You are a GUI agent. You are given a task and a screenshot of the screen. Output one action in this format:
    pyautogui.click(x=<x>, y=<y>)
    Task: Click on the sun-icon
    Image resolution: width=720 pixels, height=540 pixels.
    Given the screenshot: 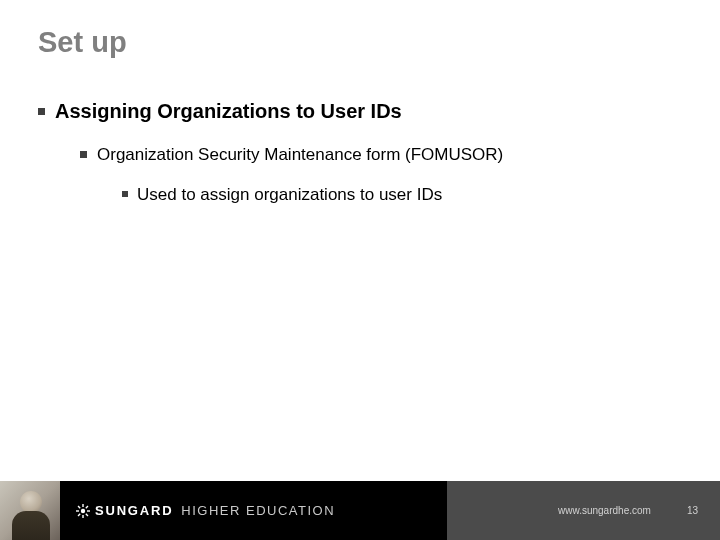 What is the action you would take?
    pyautogui.click(x=83, y=511)
    